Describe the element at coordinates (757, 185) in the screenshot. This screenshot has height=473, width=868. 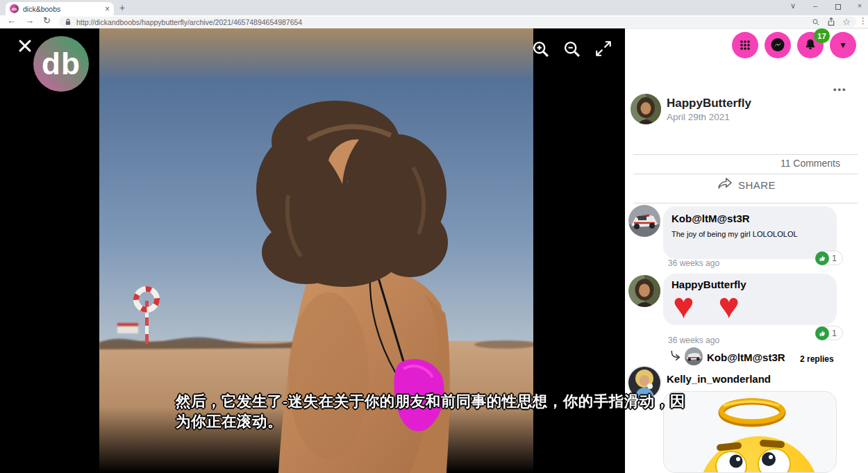
I see `share-label: SHARE` at that location.